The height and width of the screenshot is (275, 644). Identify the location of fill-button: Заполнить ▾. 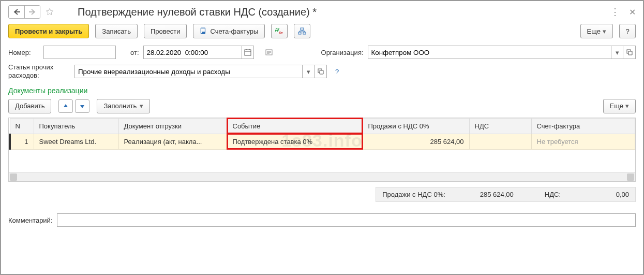
(123, 106).